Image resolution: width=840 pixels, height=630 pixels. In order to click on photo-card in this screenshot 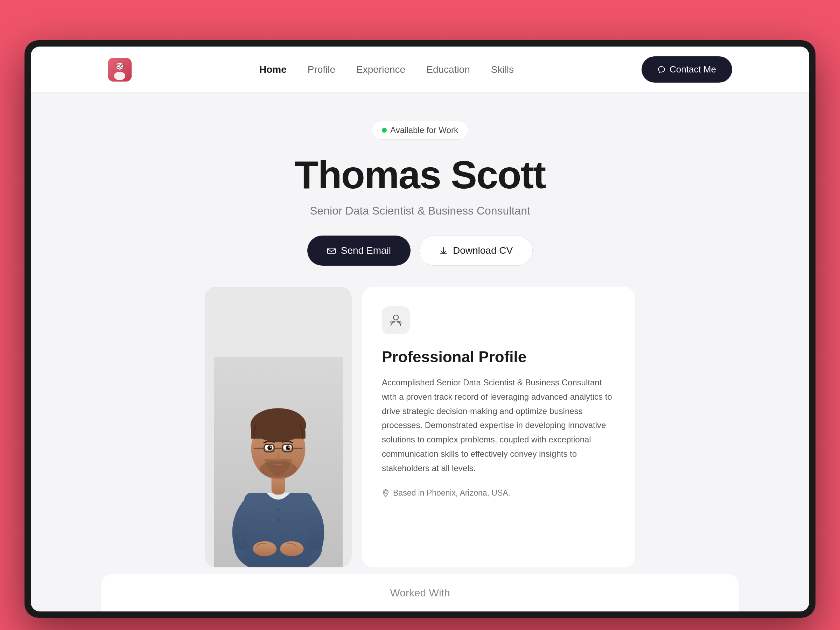, I will do `click(278, 427)`.